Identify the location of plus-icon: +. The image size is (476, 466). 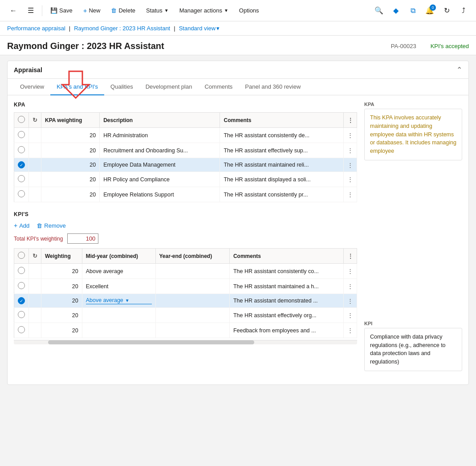
(85, 11).